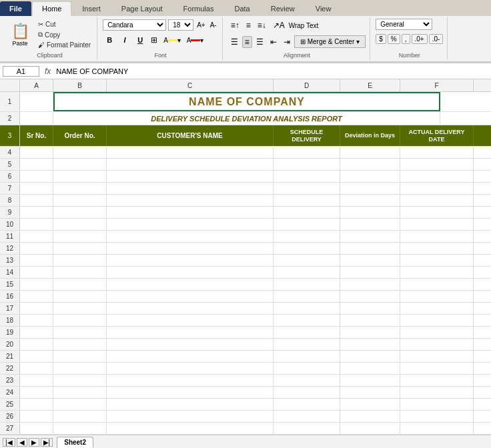 This screenshot has height=448, width=491. I want to click on decrease-decimal-button: .0-, so click(436, 39).